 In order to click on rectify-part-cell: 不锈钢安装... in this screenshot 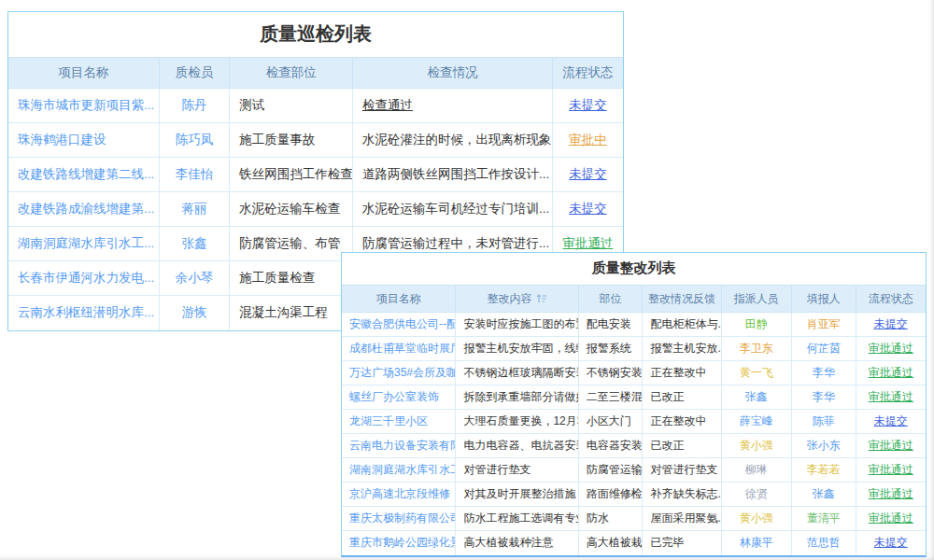, I will do `click(611, 373)`.